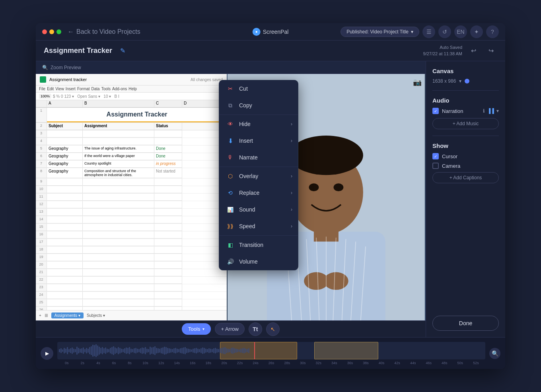 This screenshot has height=392, width=541. What do you see at coordinates (259, 124) in the screenshot?
I see `ctx-hide-item: 👁 Hide ›` at bounding box center [259, 124].